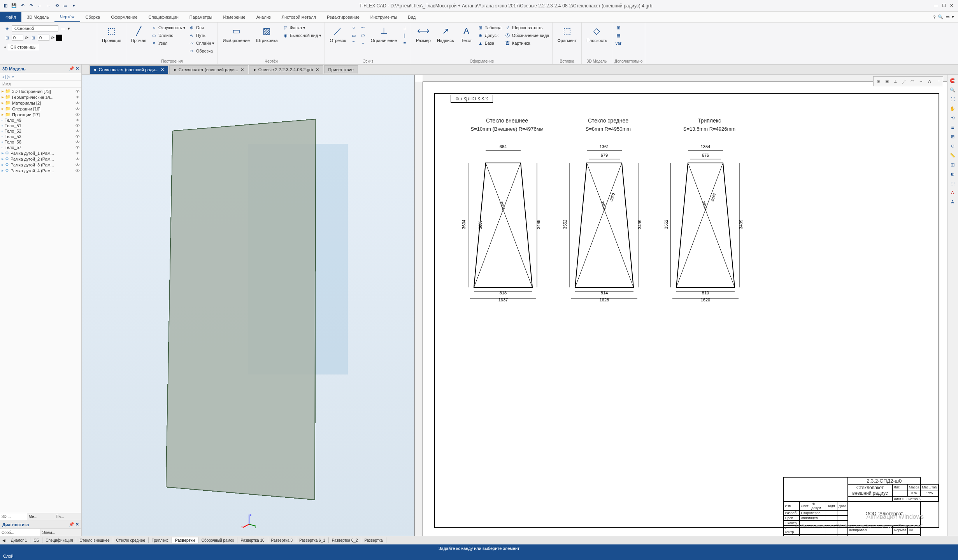 The image size is (958, 560). I want to click on tree-row: ▫Тело_49👁, so click(40, 120).